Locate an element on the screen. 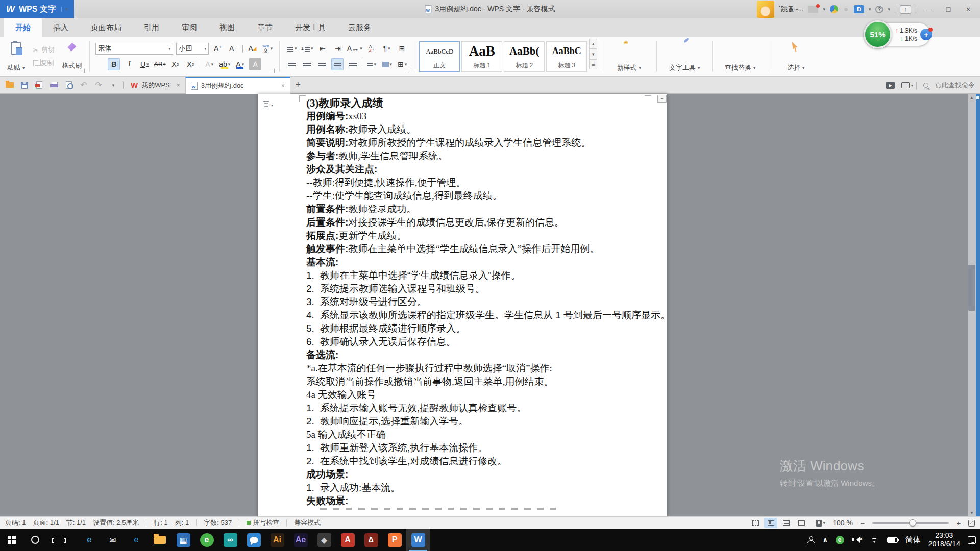 This screenshot has width=980, height=551. taskbar-app-calculator: ▦ is located at coordinates (183, 540).